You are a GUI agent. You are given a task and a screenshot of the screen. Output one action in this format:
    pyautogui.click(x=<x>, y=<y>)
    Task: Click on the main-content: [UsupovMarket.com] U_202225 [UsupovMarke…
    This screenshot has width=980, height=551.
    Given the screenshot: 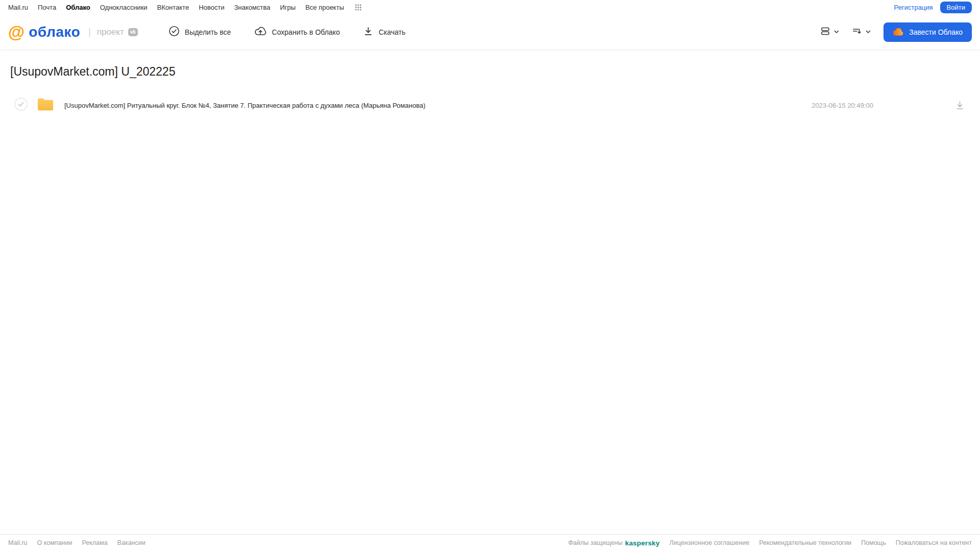 What is the action you would take?
    pyautogui.click(x=490, y=92)
    